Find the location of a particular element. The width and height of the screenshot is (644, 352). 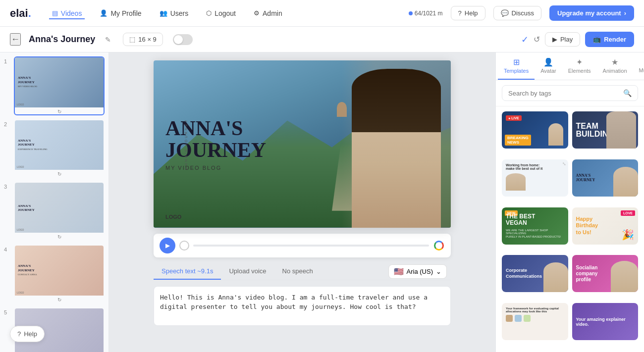

template-explainer: Your amazing explainer video. is located at coordinates (605, 322).